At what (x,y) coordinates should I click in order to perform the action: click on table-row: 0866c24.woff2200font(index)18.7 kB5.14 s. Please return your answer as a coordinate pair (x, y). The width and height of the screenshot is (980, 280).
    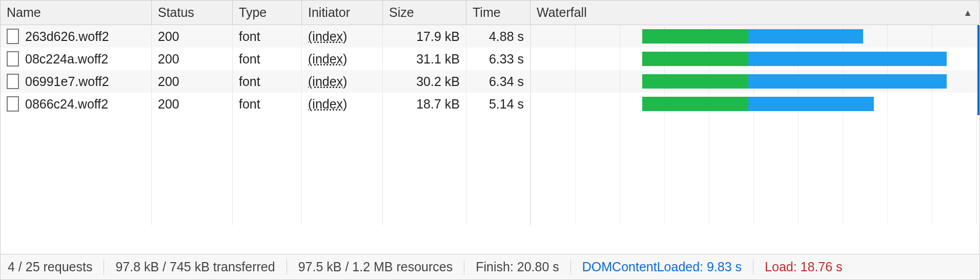
    Looking at the image, I should click on (490, 104).